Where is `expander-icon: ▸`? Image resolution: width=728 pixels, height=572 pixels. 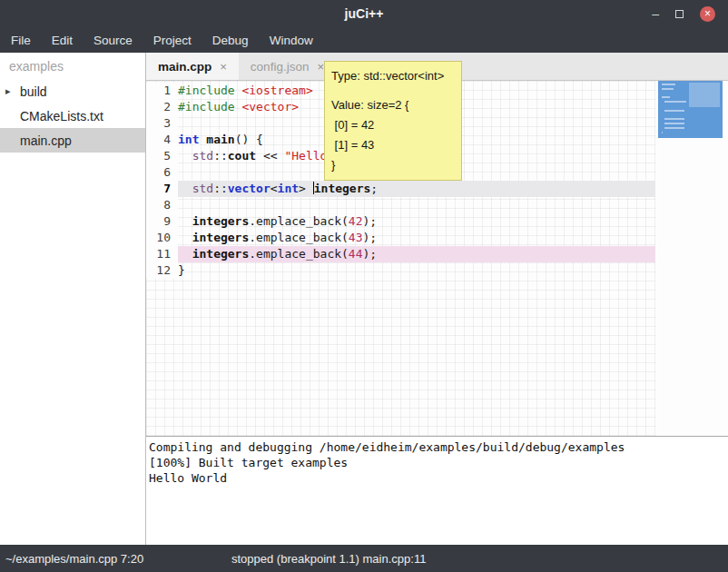 expander-icon: ▸ is located at coordinates (8, 91).